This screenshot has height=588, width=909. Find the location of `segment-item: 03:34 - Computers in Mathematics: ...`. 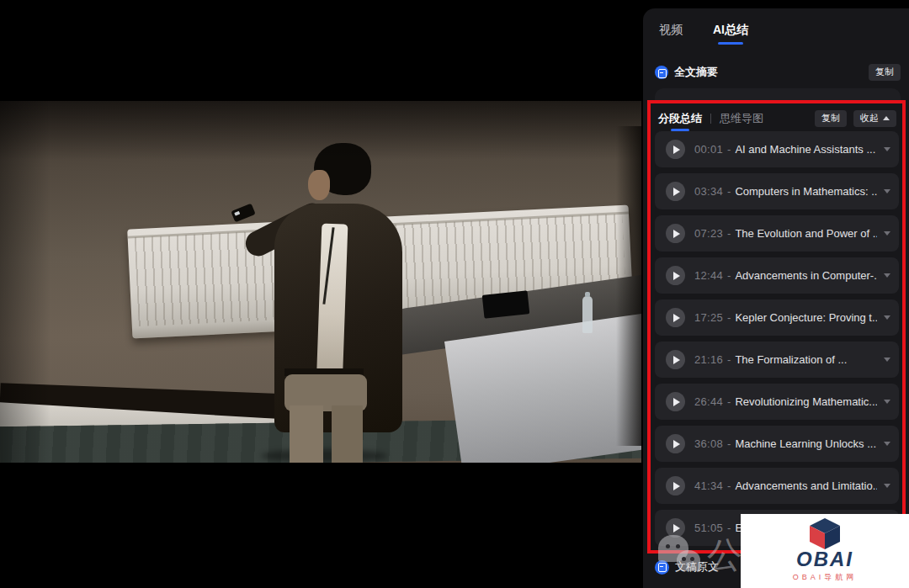

segment-item: 03:34 - Computers in Mathematics: ... is located at coordinates (777, 192).